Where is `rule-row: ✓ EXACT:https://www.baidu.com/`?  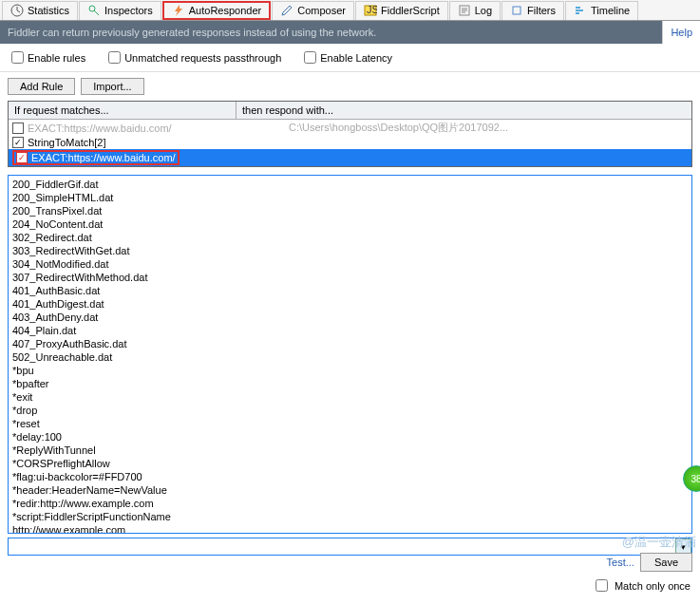 rule-row: ✓ EXACT:https://www.baidu.com/ is located at coordinates (350, 158).